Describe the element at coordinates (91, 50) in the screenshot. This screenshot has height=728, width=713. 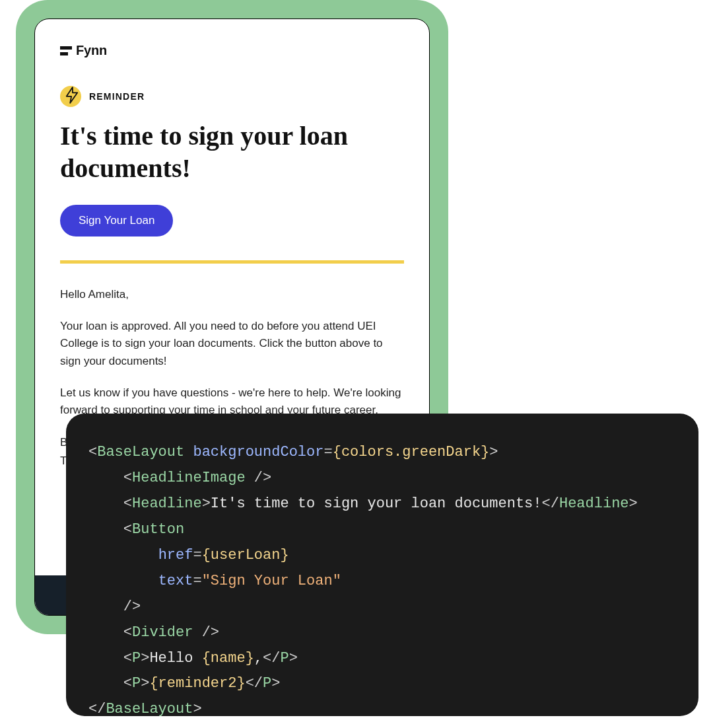
I see `brand-name: Fynn` at that location.